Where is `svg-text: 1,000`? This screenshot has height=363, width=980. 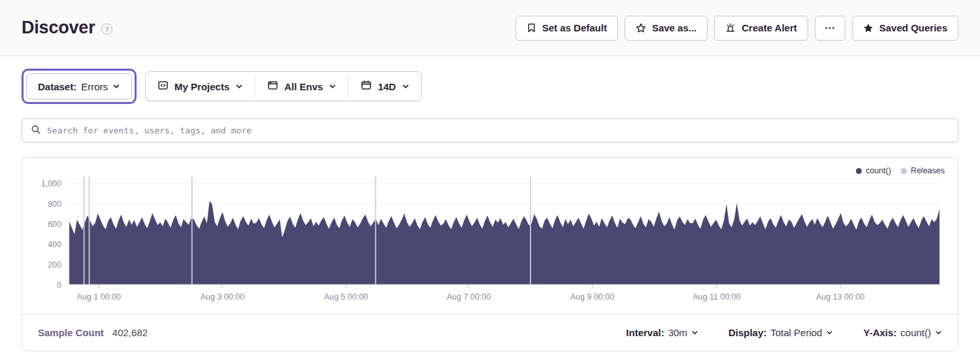
svg-text: 1,000 is located at coordinates (51, 184).